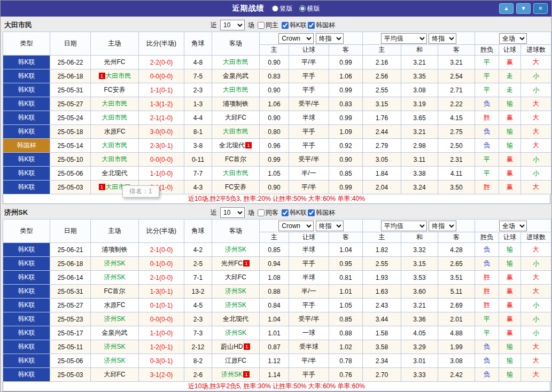  What do you see at coordinates (214, 26) in the screenshot?
I see `recent-label: 近` at bounding box center [214, 26].